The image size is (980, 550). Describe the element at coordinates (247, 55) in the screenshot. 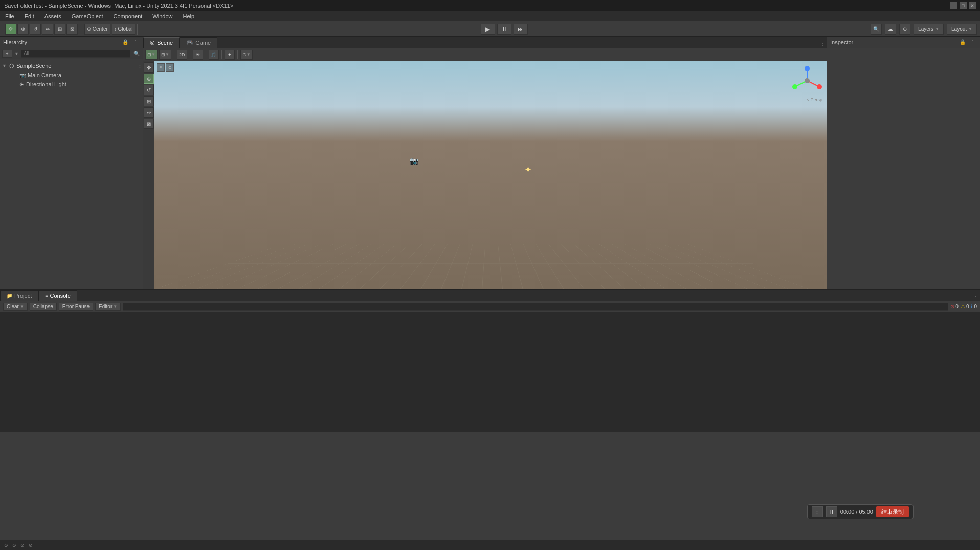

I see `gizmos-button: ⊙ ▼` at that location.